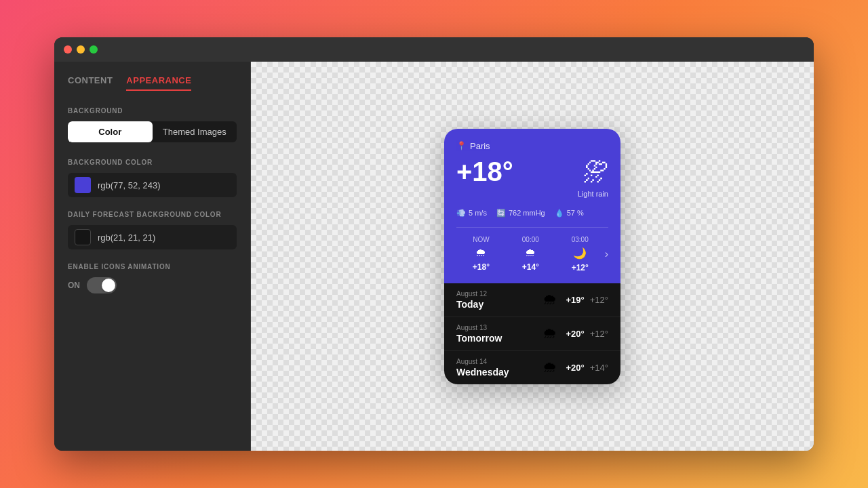  Describe the element at coordinates (599, 333) in the screenshot. I see `daily-low-1: +12°` at that location.